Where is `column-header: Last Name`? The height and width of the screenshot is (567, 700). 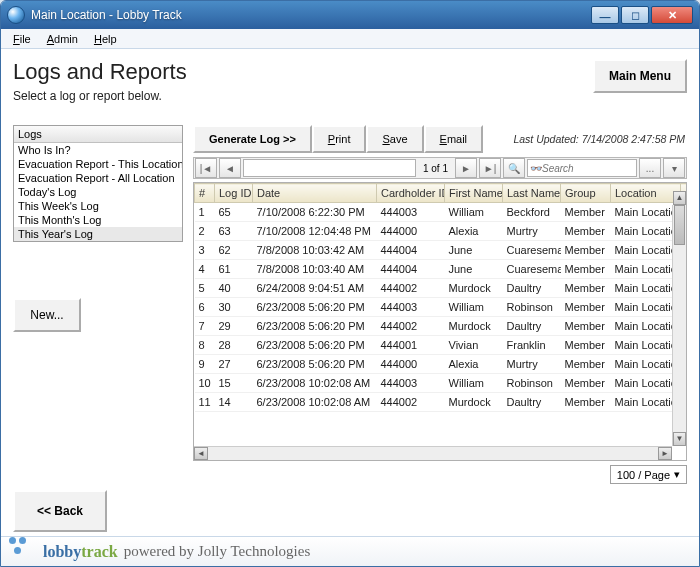 column-header: Last Name is located at coordinates (532, 194).